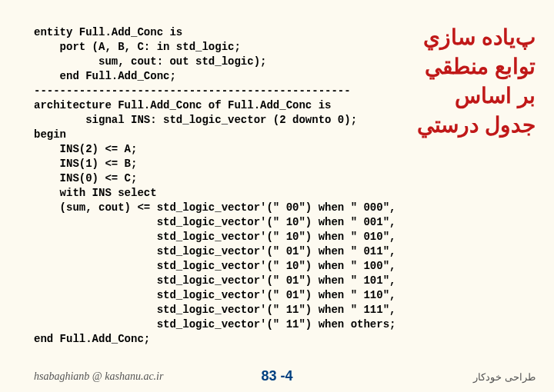 The image size is (554, 392). What do you see at coordinates (505, 377) in the screenshot?
I see `footer-right-text: طراحی خودکار` at bounding box center [505, 377].